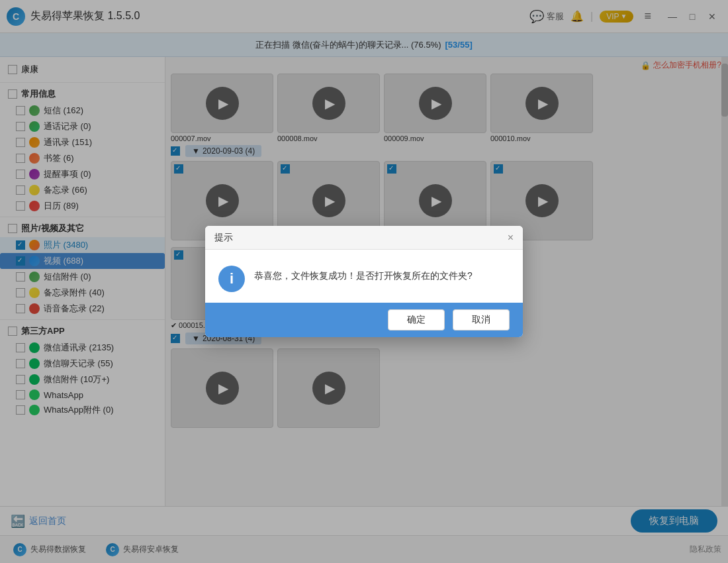 The width and height of the screenshot is (728, 563). I want to click on dialog-title: 提示, so click(224, 238).